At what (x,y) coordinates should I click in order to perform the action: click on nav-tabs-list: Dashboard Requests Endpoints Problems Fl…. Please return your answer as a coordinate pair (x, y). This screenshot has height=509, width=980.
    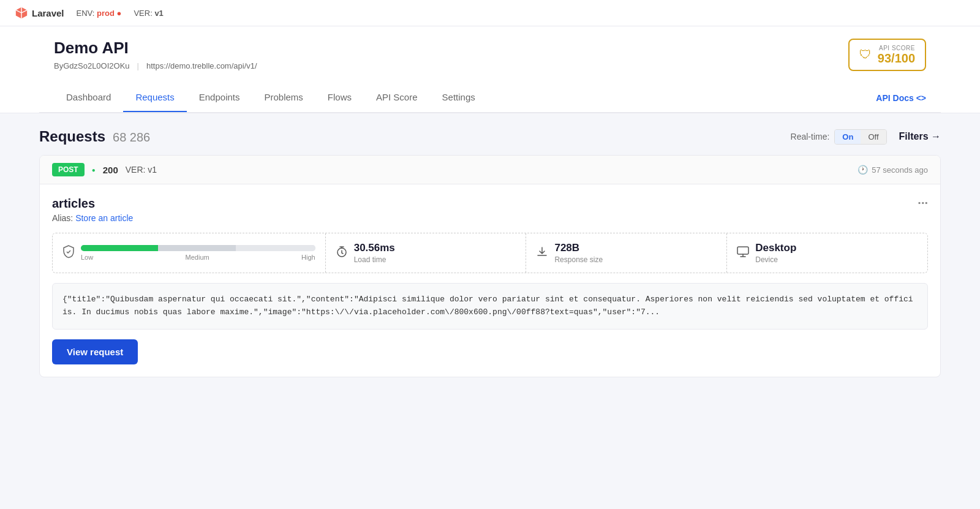
    Looking at the image, I should click on (271, 98).